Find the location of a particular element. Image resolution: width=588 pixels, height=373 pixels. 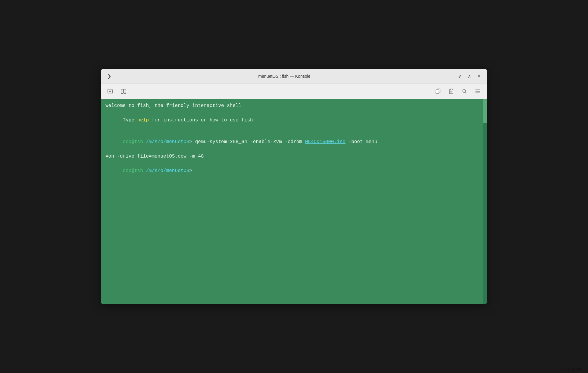

terminal-cmd1: qemu-system-x86_64 -enable-kvm -cdrom is located at coordinates (250, 142).